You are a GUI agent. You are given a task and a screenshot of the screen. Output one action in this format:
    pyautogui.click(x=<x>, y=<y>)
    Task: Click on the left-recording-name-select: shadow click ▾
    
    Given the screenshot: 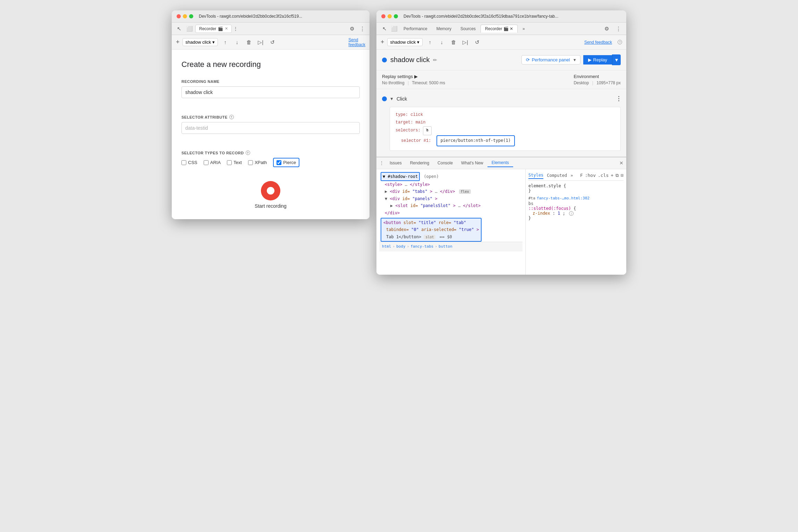 What is the action you would take?
    pyautogui.click(x=201, y=42)
    